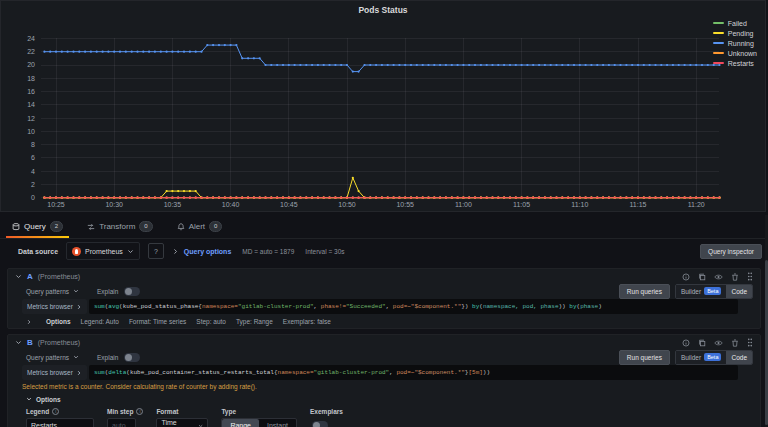  What do you see at coordinates (103, 251) in the screenshot?
I see `datasource-picker: Prometheus` at bounding box center [103, 251].